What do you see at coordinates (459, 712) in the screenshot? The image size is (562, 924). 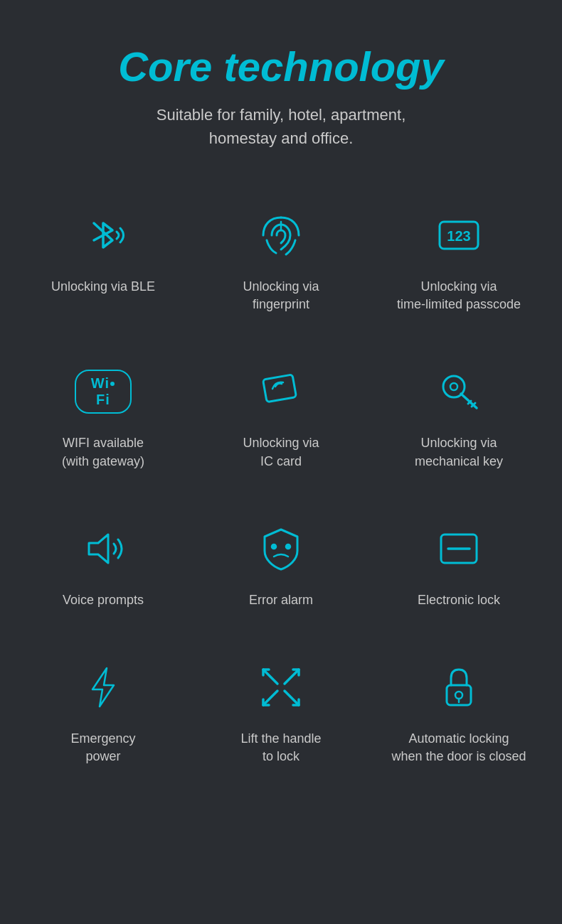 I see `feature-auto-lock: Automatic lockingwhen the door is closed` at bounding box center [459, 712].